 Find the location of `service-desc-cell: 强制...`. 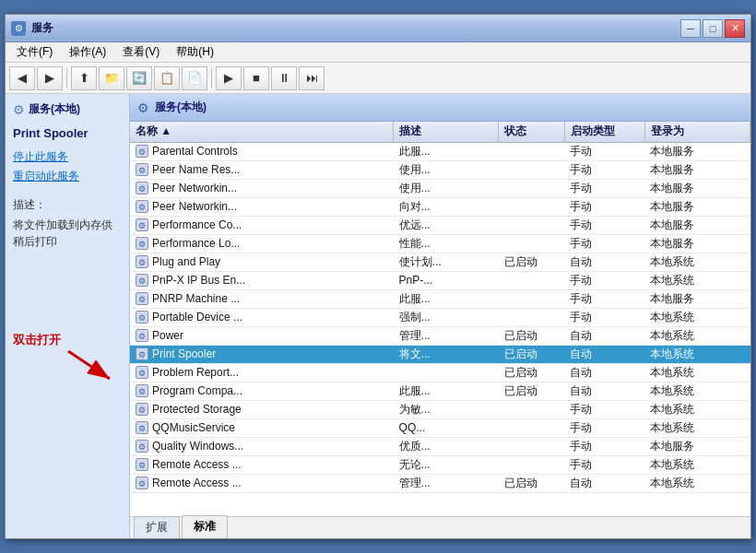

service-desc-cell: 强制... is located at coordinates (446, 317).